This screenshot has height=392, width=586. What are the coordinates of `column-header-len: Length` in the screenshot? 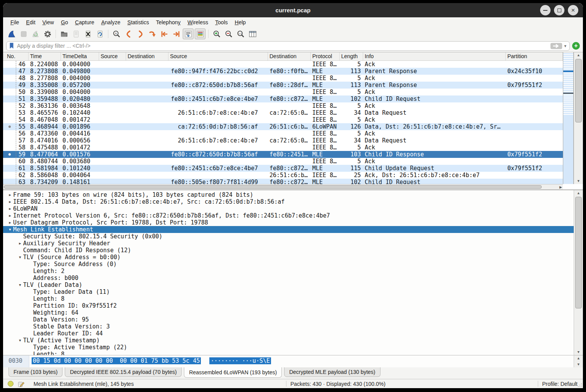 It's located at (352, 56).